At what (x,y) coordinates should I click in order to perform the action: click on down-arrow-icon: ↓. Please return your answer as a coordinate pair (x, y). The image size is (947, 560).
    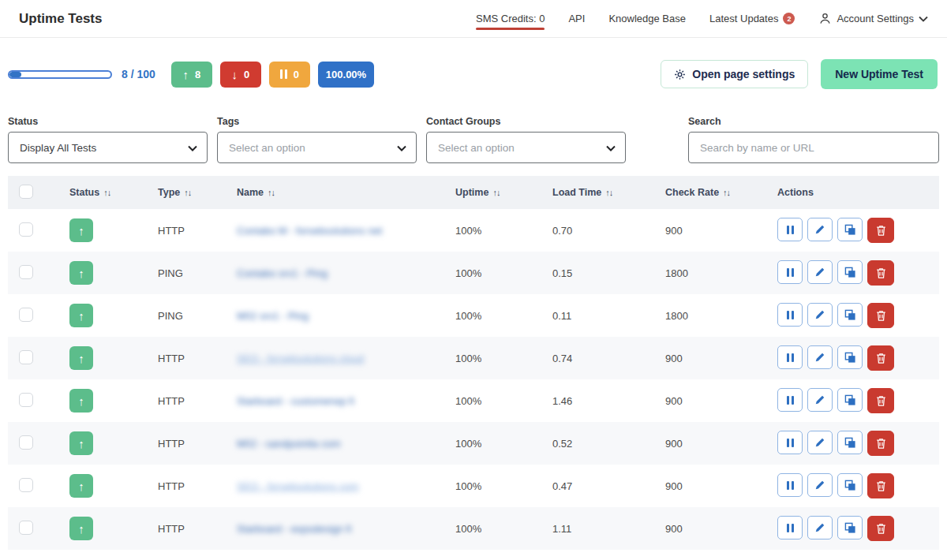
    Looking at the image, I should click on (234, 74).